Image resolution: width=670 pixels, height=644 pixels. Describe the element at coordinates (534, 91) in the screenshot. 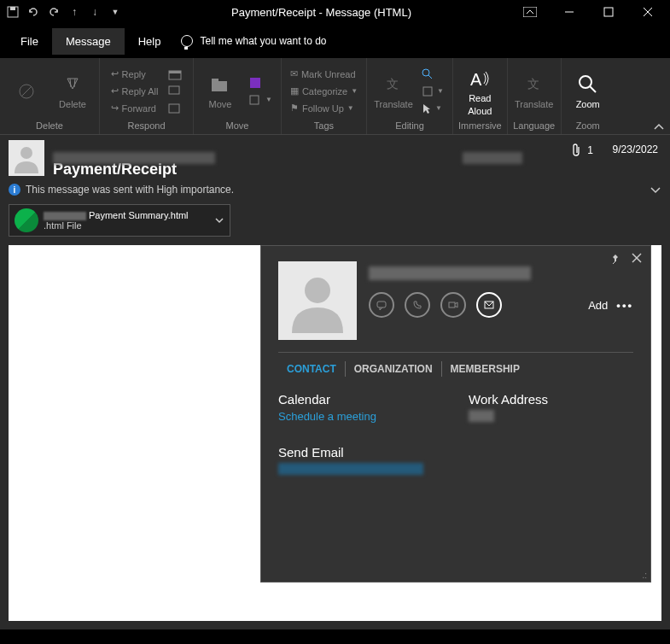

I see `translate-button: 文Translate` at that location.